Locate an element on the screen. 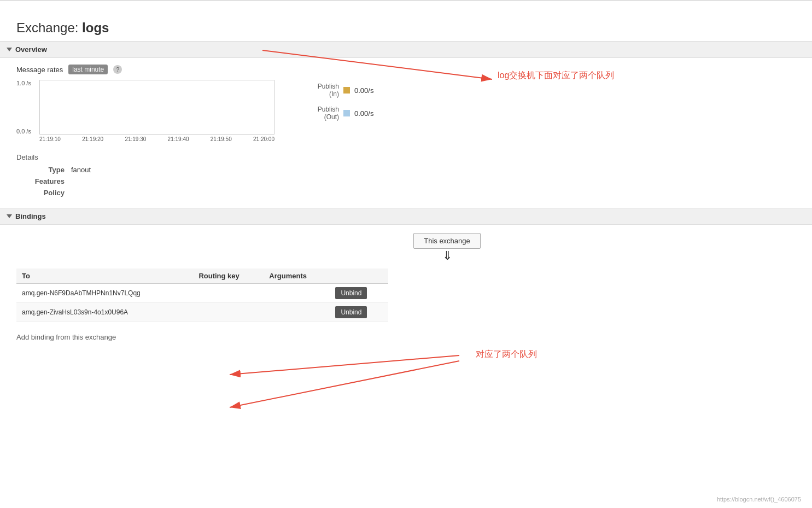 This screenshot has height=508, width=812. chart-area: 1.0 /s 0.0 /s 21:19:10 21:19:20 21:19:30… is located at coordinates (406, 111).